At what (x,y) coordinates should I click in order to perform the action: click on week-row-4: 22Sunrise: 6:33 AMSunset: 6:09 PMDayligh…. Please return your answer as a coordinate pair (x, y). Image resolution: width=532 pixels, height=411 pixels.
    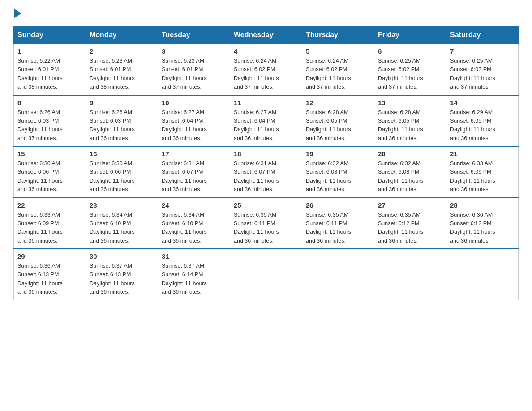
    Looking at the image, I should click on (266, 224).